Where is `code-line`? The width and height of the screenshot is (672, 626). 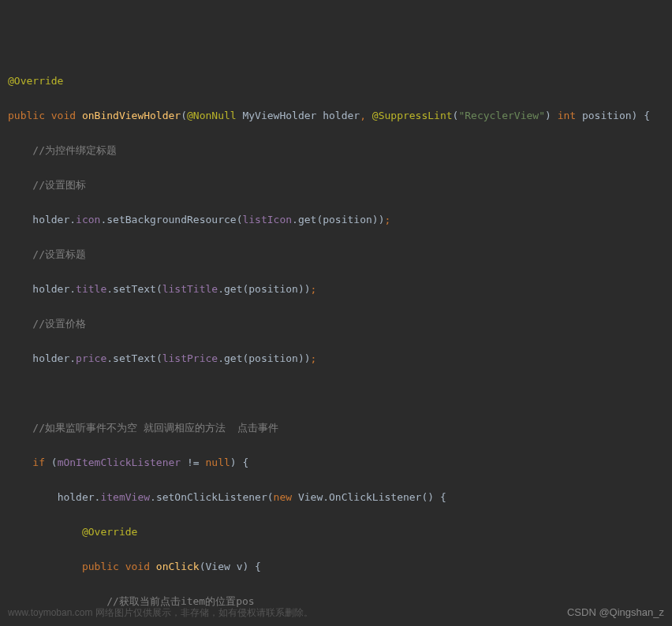
code-line is located at coordinates (336, 393).